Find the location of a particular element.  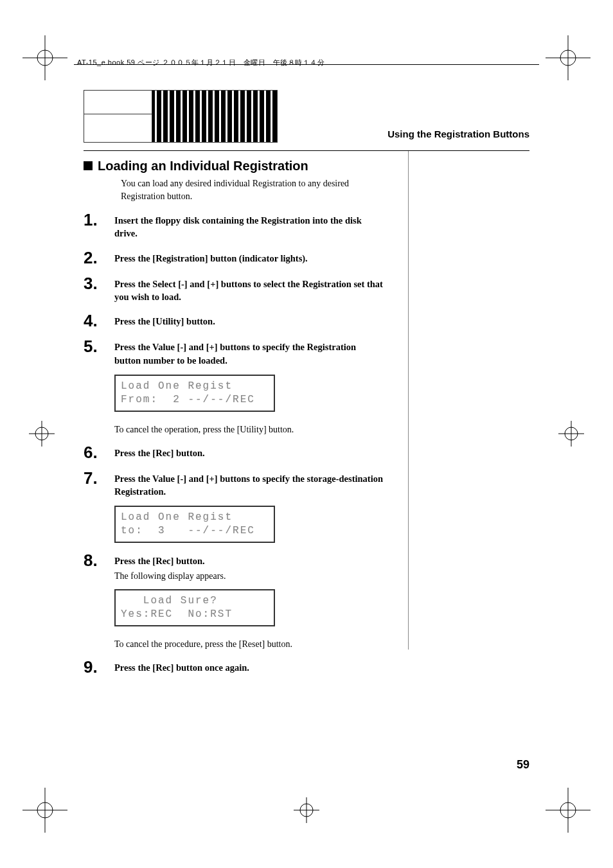

lcd-line: From: 2 --/--/REC is located at coordinates (195, 400).